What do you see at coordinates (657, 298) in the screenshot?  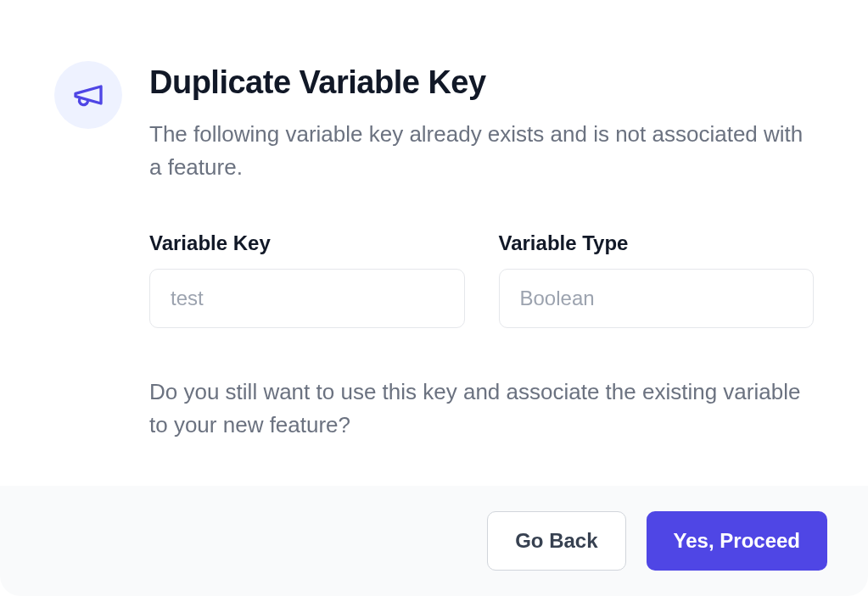 I see `variable-type-value: Boolean` at bounding box center [657, 298].